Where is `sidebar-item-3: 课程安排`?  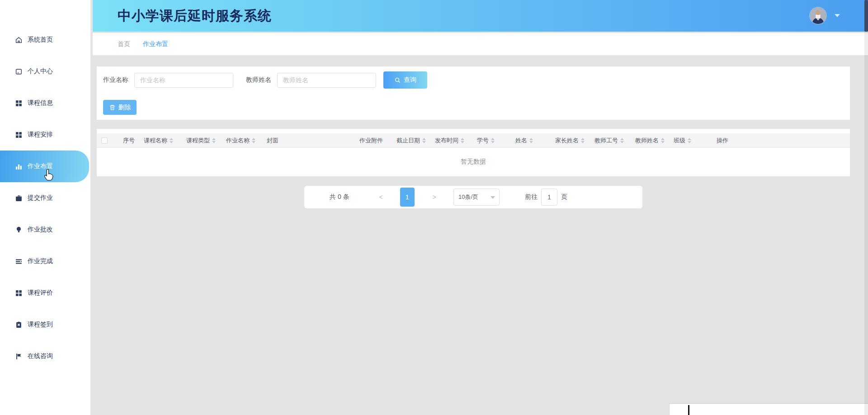
sidebar-item-3: 课程安排 is located at coordinates (45, 135).